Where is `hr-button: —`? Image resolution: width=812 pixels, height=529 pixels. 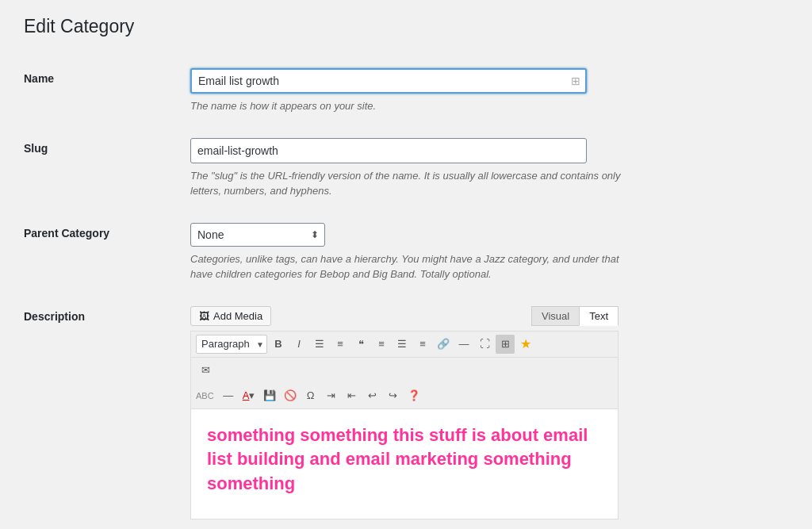
hr-button: — is located at coordinates (464, 344).